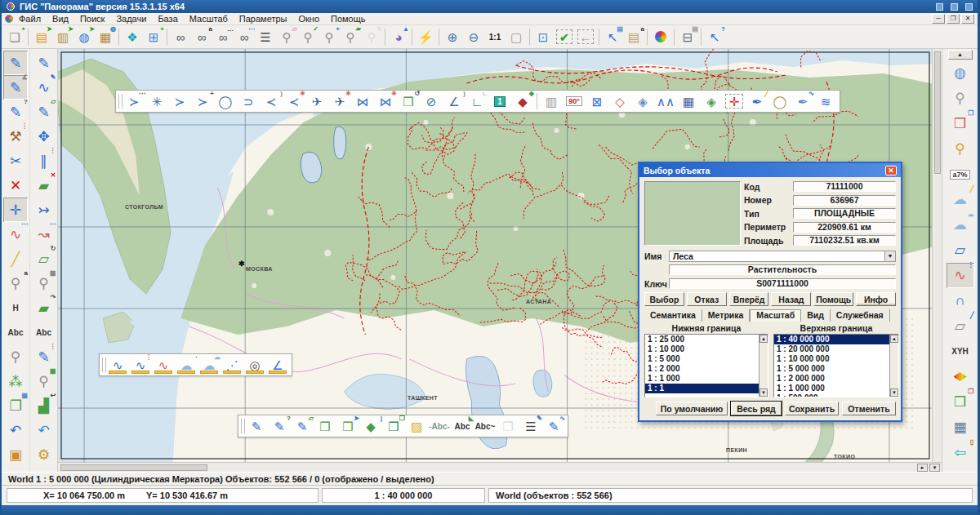 The image size is (980, 515). I want to click on copy-to-map-button: ❐▦, so click(16, 406).